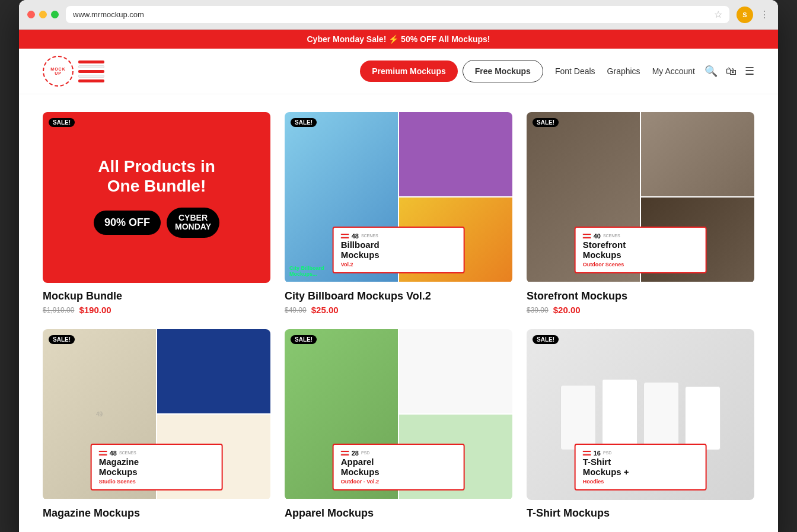 This screenshot has width=797, height=532. I want to click on bundle-background: All Products inOne Bundle! 90% OFF CYBER…, so click(157, 197).